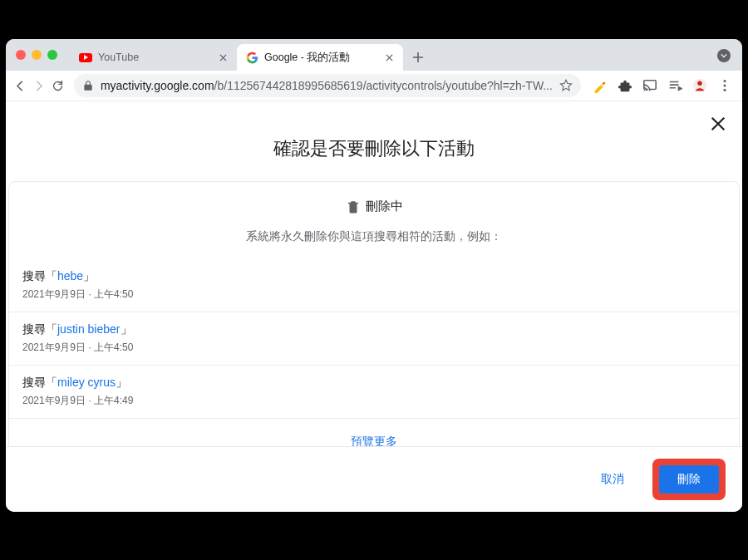 This screenshot has width=748, height=560. Describe the element at coordinates (58, 86) in the screenshot. I see `reload-button` at that location.